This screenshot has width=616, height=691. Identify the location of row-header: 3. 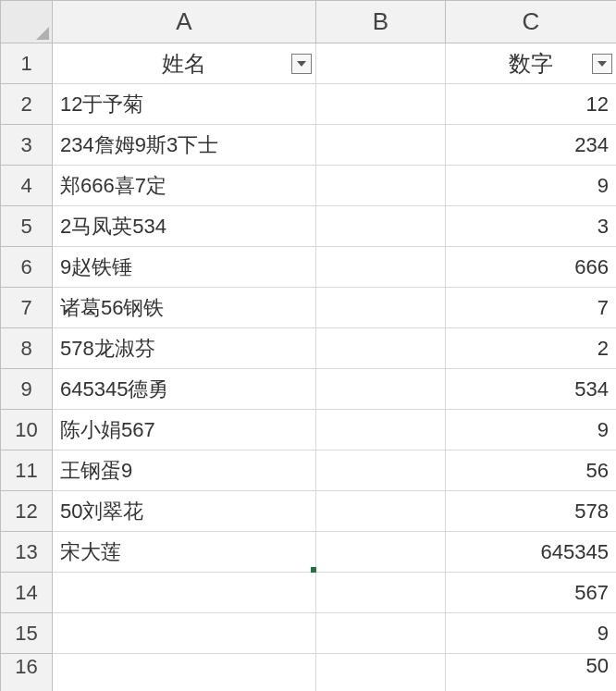
(27, 145).